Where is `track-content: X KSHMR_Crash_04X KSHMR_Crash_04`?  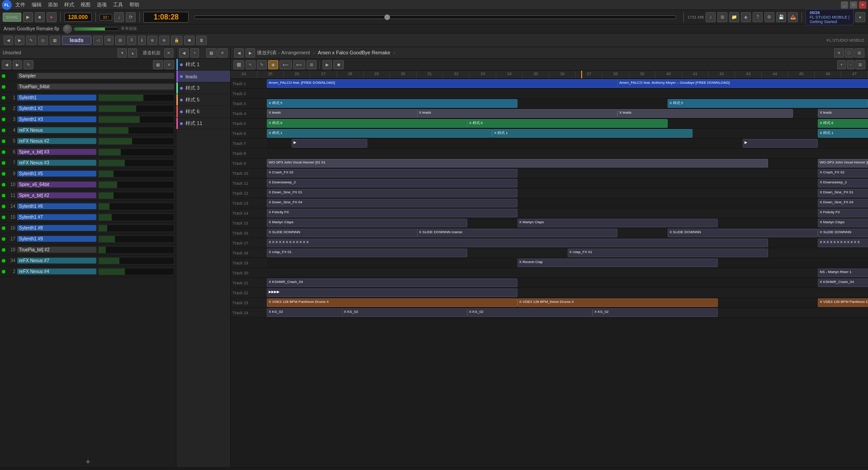
track-content: X KSHMR_Crash_04X KSHMR_Crash_04 is located at coordinates (567, 283).